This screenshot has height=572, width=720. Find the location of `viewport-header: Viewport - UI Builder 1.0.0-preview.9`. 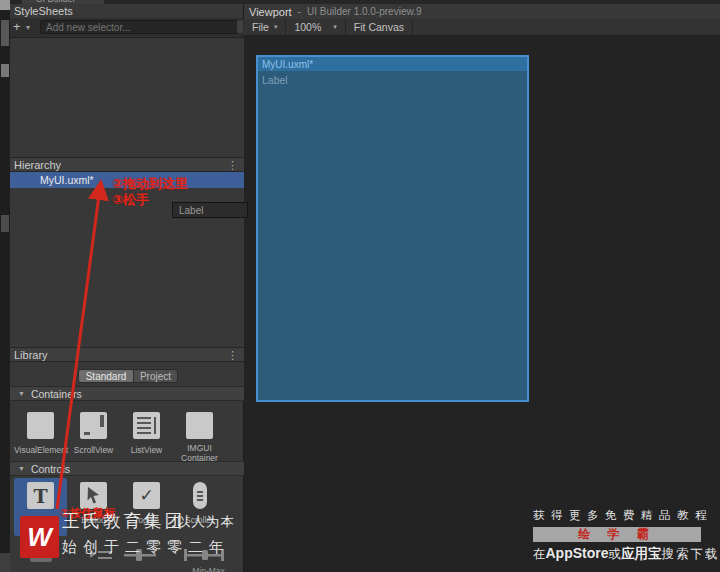

viewport-header: Viewport - UI Builder 1.0.0-preview.9 is located at coordinates (482, 12).